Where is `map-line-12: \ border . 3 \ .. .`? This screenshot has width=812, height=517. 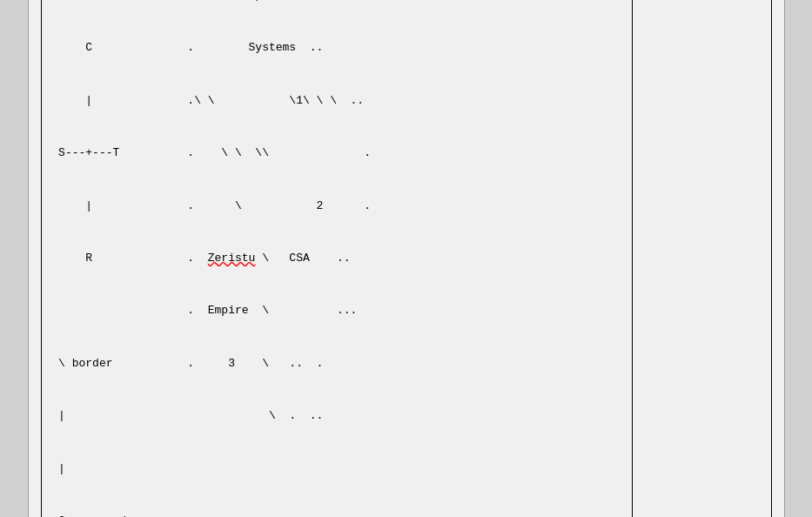 map-line-12: \ border . 3 \ .. . is located at coordinates (337, 364).